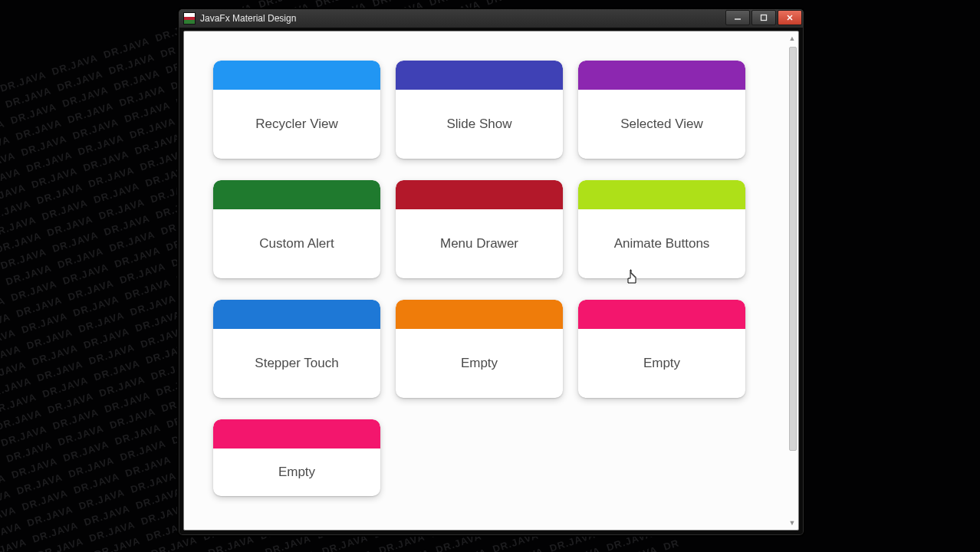  Describe the element at coordinates (790, 18) in the screenshot. I see `close-button` at that location.